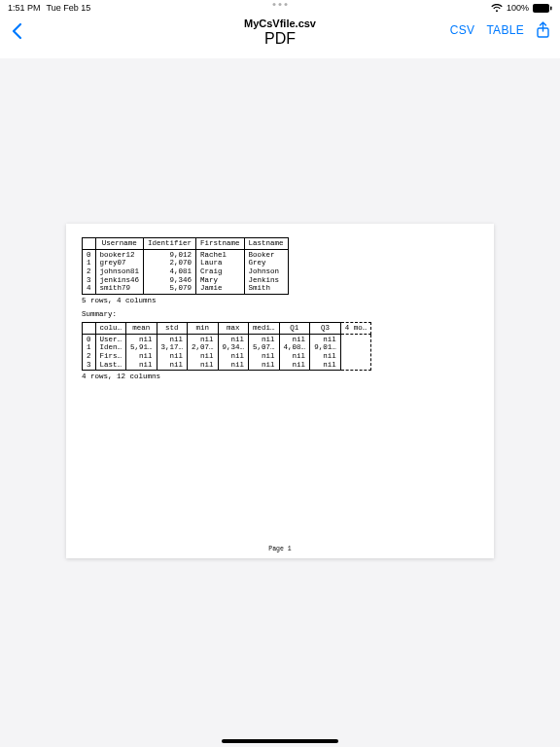  Describe the element at coordinates (356, 352) in the screenshot. I see `table-cell` at that location.